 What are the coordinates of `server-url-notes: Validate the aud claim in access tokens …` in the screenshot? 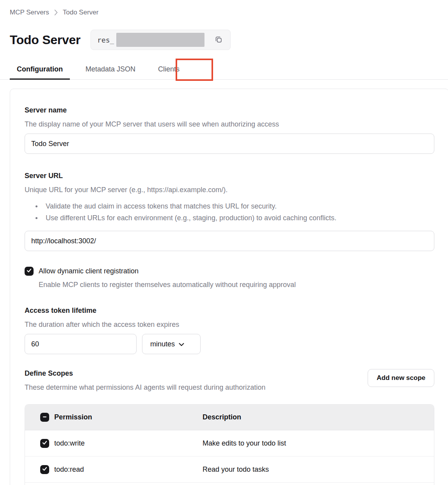 It's located at (229, 212).